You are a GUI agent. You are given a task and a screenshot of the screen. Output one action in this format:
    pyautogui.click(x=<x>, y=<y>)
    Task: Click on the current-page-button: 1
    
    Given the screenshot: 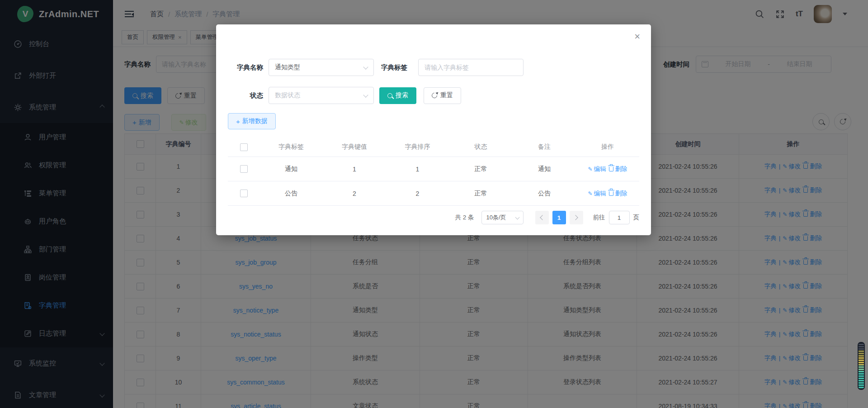 What is the action you would take?
    pyautogui.click(x=559, y=218)
    